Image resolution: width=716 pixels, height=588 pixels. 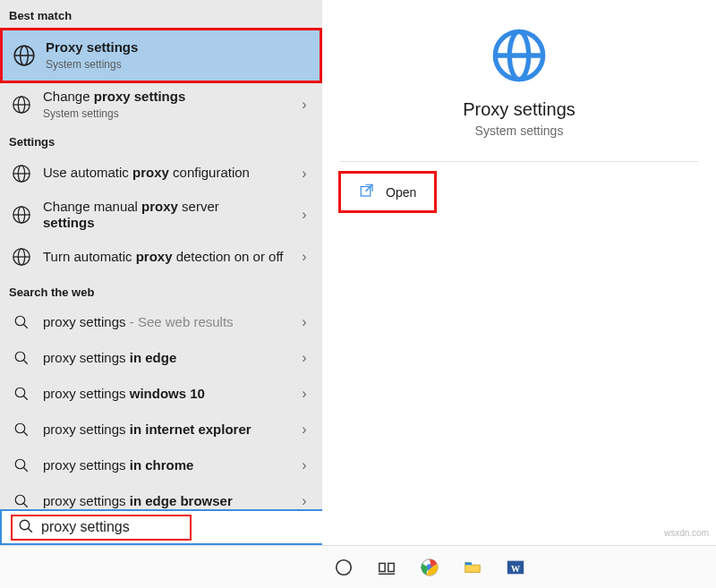 What do you see at coordinates (165, 216) in the screenshot?
I see `result-title: Change manual proxy server settings` at bounding box center [165, 216].